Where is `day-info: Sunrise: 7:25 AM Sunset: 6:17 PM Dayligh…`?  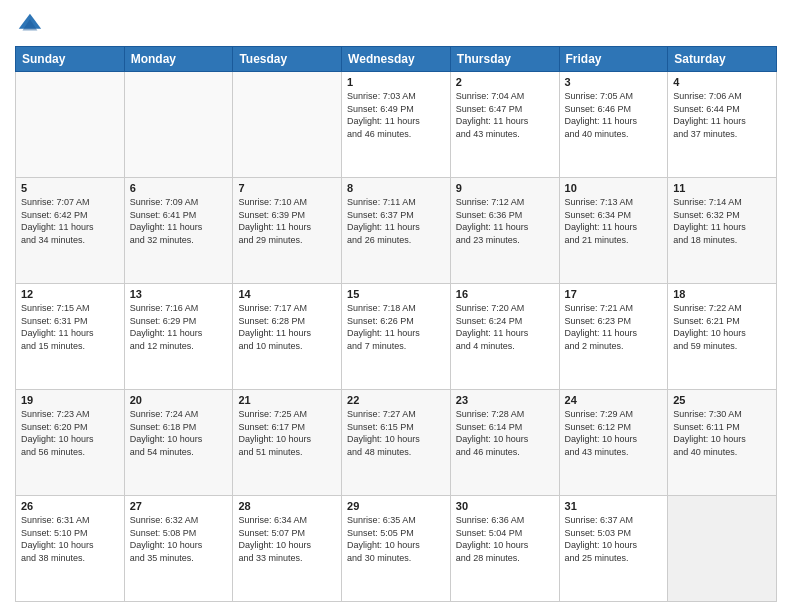 day-info: Sunrise: 7:25 AM Sunset: 6:17 PM Dayligh… is located at coordinates (287, 433).